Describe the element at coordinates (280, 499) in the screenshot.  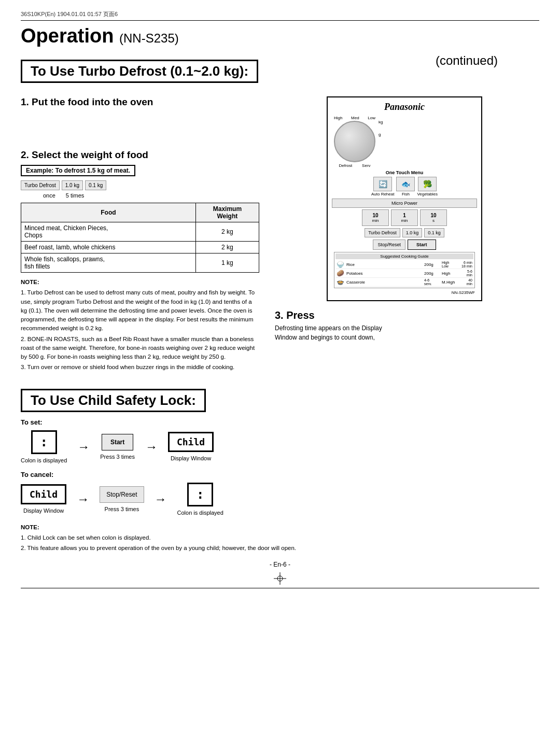
I see `child-cancel-demo: Child Display Window → Stop/Reset Press …` at that location.